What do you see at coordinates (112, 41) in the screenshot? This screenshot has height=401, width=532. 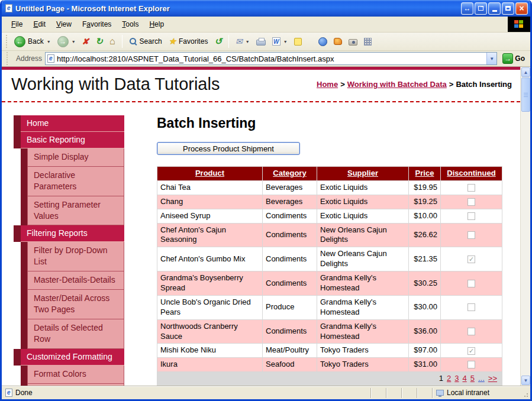 I see `home-button: ⌂` at bounding box center [112, 41].